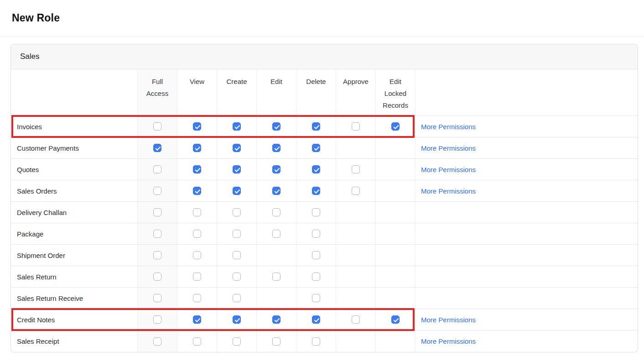 This screenshot has height=357, width=644. What do you see at coordinates (30, 57) in the screenshot?
I see `panel-title: Sales` at bounding box center [30, 57].